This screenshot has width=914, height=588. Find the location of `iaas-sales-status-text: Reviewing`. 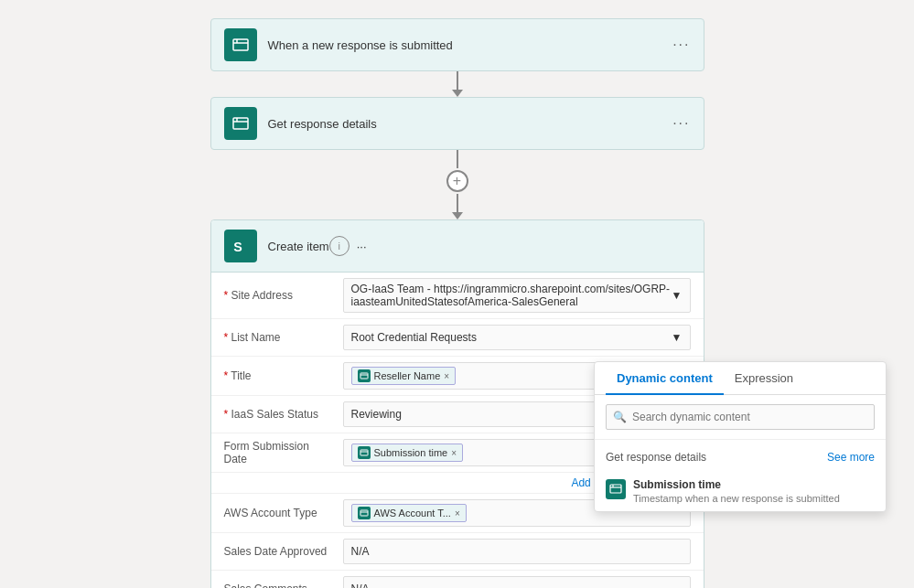

iaas-sales-status-text: Reviewing is located at coordinates (377, 414).